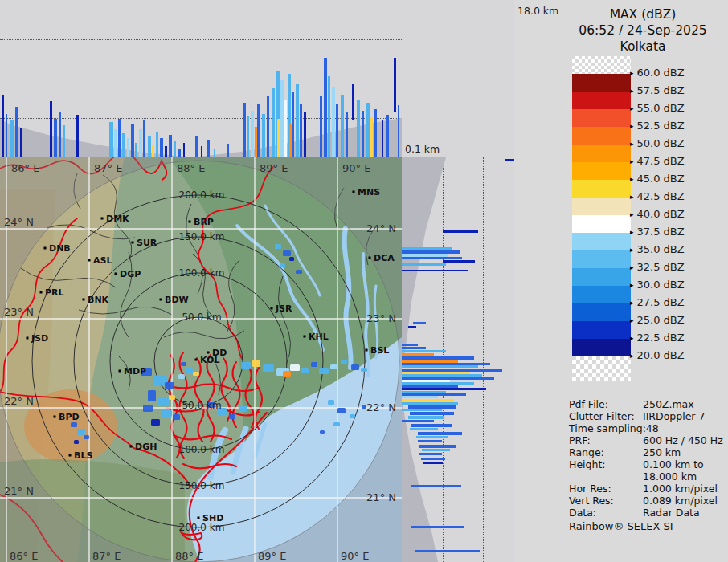 Image resolution: width=728 pixels, height=562 pixels. I want to click on metadata-label: Vert Res:, so click(591, 501).